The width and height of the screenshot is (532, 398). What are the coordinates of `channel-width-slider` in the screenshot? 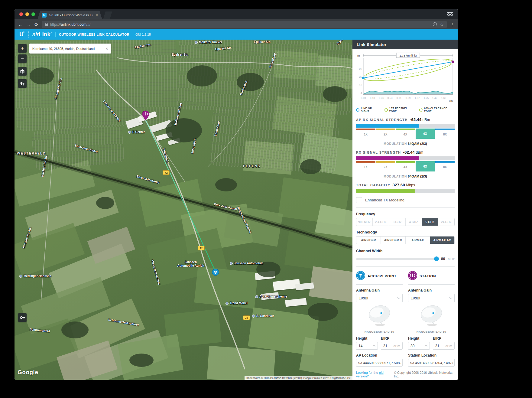 It's located at (397, 259).